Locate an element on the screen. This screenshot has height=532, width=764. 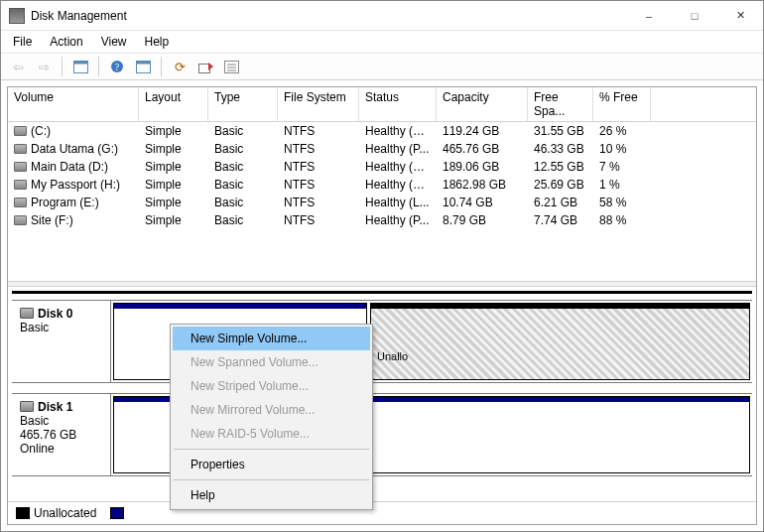
volume-row: My Passport (H:)SimpleBasicNTFSHealthy (… is located at coordinates (382, 185).